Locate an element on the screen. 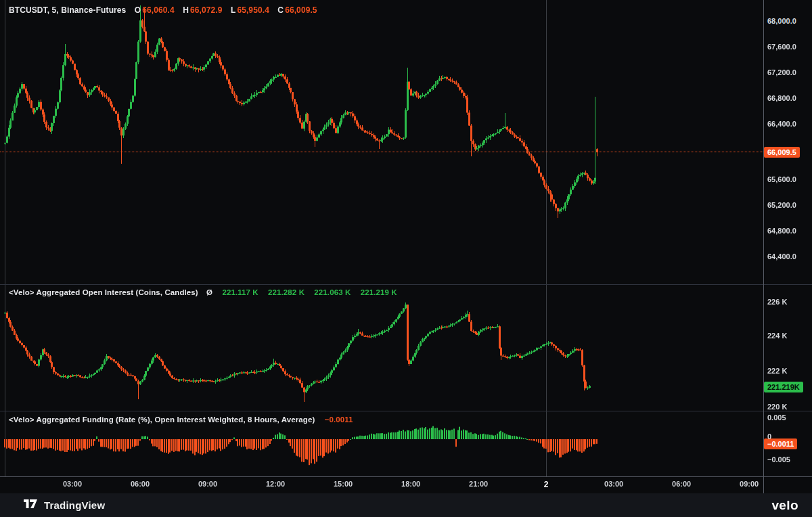  oi-axis-label: 224 K is located at coordinates (777, 336).